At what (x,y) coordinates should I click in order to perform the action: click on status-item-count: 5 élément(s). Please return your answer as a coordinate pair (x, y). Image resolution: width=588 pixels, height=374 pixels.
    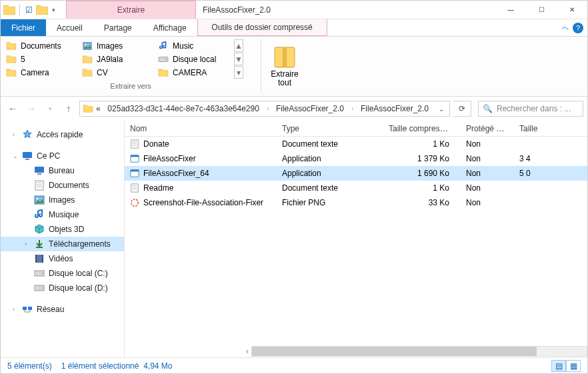
    Looking at the image, I should click on (29, 366).